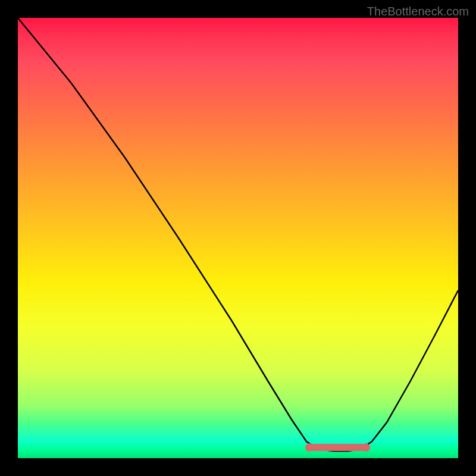  Describe the element at coordinates (309, 447) in the screenshot. I see `range-start-dot` at that location.